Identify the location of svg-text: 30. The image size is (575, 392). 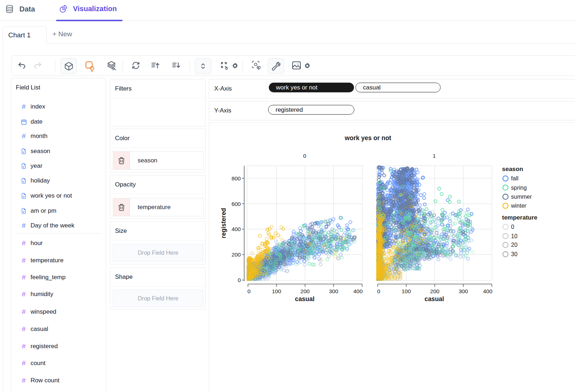
(514, 254).